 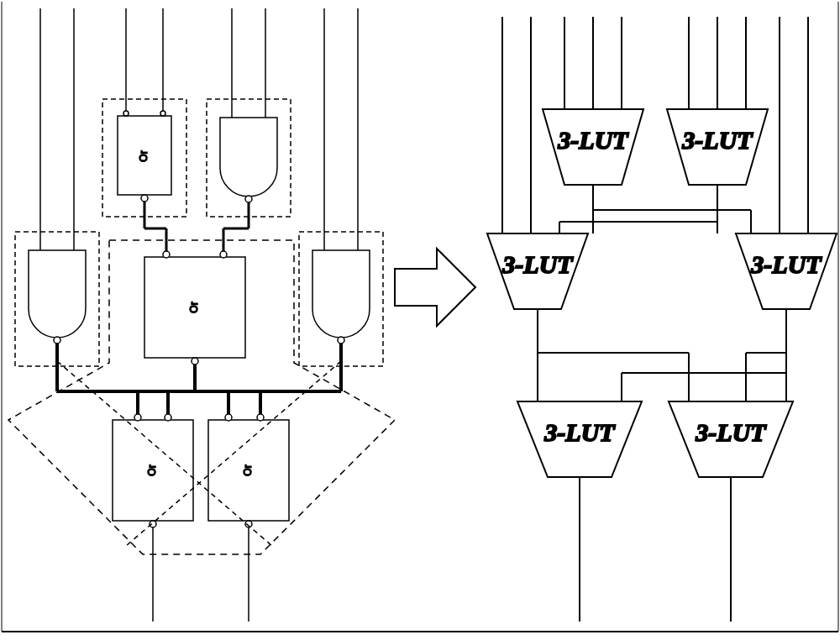 What do you see at coordinates (249, 517) in the screenshot?
I see `gate-g7` at bounding box center [249, 517].